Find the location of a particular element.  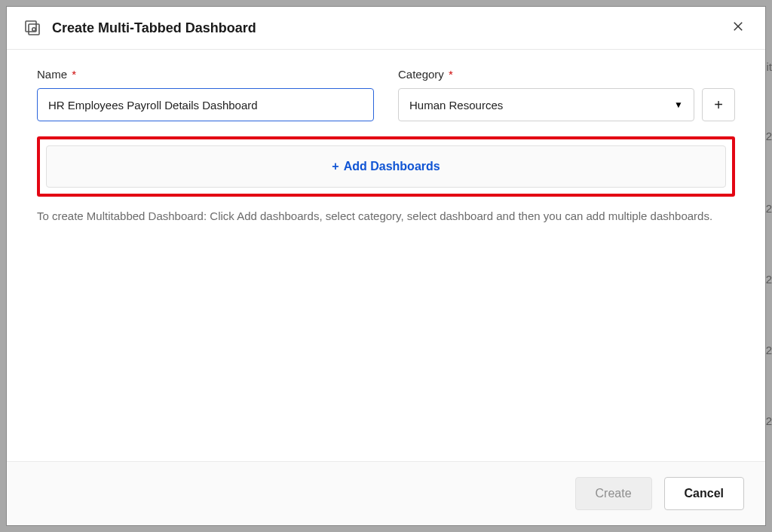

close-icon is located at coordinates (738, 29).